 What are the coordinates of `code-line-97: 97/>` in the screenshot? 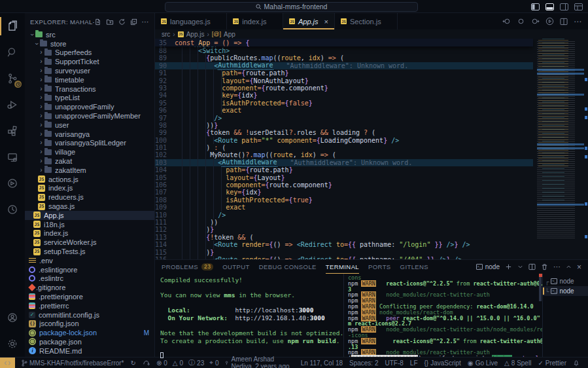 It's located at (344, 118).